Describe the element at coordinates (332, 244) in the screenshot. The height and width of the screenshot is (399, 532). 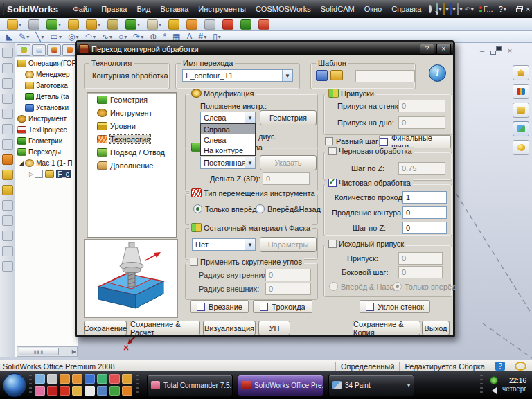
I see `initial-stock-checkbox` at that location.